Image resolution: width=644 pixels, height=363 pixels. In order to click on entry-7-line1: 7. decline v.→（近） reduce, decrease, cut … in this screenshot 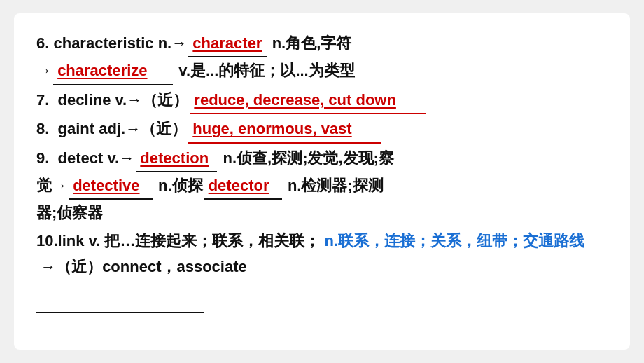, I will do `click(322, 101)`.